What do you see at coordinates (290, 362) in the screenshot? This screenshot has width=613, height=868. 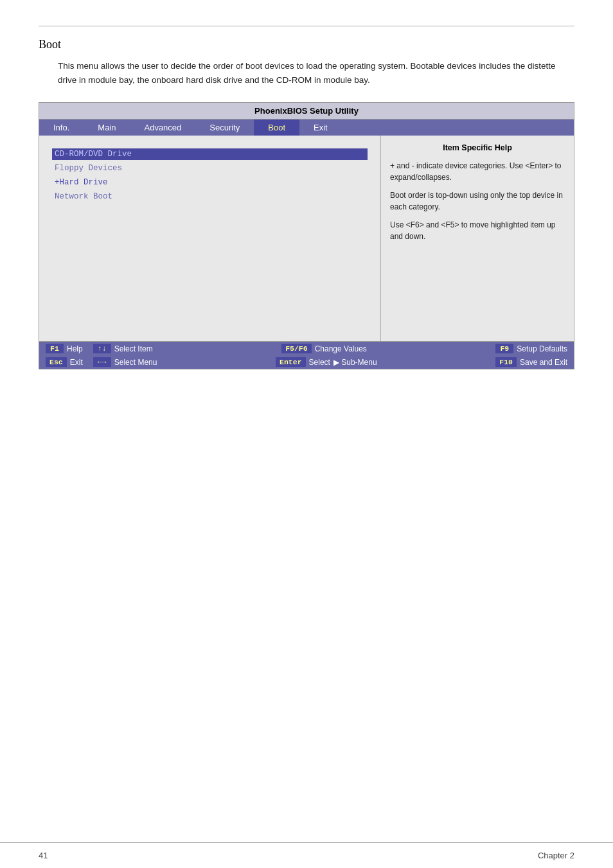 I see `key-enter: Enter` at bounding box center [290, 362].